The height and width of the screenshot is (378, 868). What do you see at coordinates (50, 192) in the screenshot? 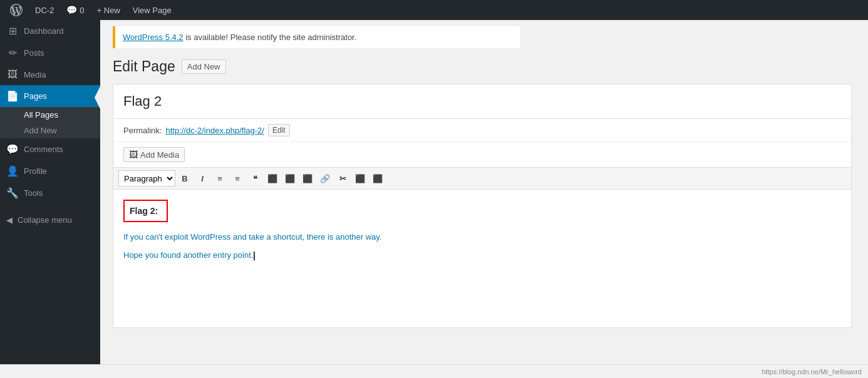
I see `sidebar: ⊞ Dashboard ✏ Posts 🖼 Media 📄 Pages All …` at bounding box center [50, 192].